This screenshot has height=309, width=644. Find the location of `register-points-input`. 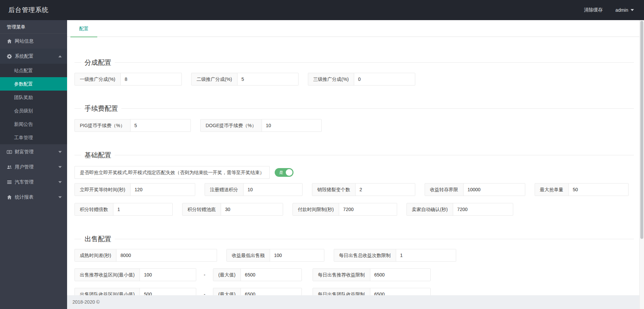

register-points-input is located at coordinates (273, 190).